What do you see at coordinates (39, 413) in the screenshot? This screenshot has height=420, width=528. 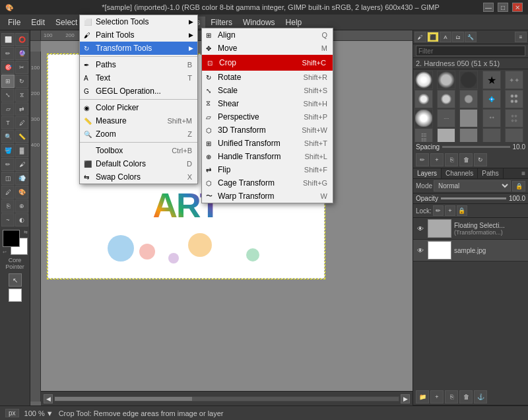 I see `zoom-control: 100 % ▼` at bounding box center [39, 413].